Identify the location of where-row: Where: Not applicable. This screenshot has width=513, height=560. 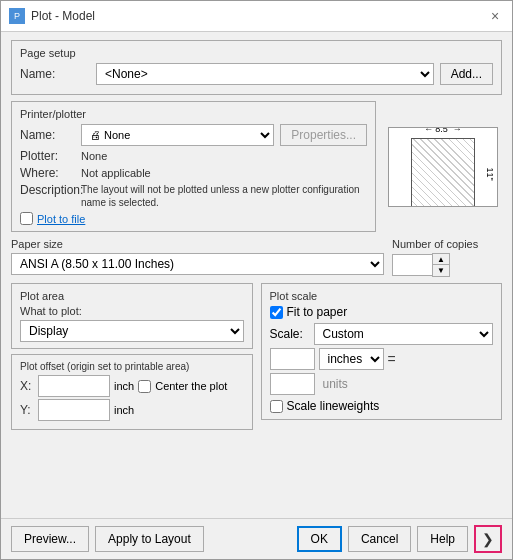
(194, 173).